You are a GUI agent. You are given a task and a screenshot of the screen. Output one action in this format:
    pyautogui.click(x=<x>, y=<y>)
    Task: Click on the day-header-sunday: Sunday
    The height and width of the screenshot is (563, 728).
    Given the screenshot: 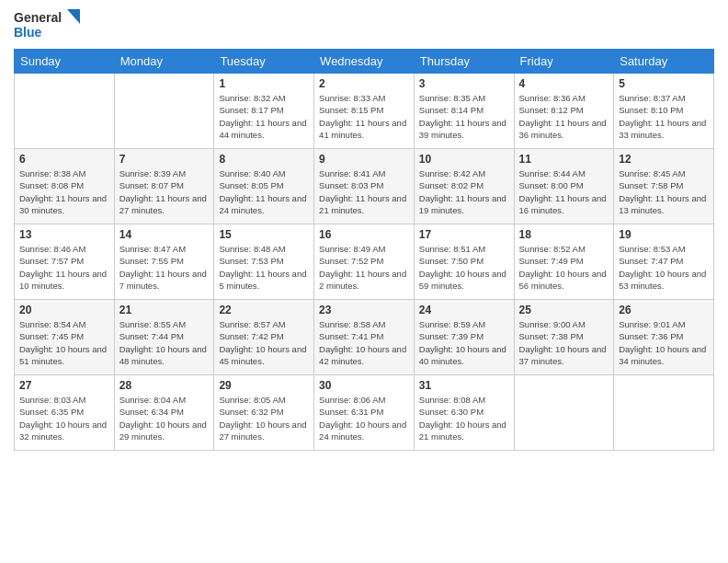 What is the action you would take?
    pyautogui.click(x=64, y=62)
    